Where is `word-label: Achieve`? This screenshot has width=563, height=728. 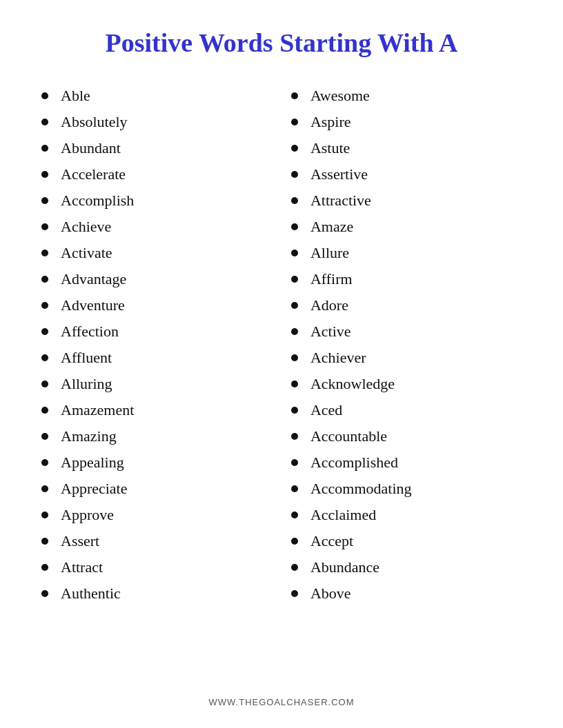 word-label: Achieve is located at coordinates (86, 227).